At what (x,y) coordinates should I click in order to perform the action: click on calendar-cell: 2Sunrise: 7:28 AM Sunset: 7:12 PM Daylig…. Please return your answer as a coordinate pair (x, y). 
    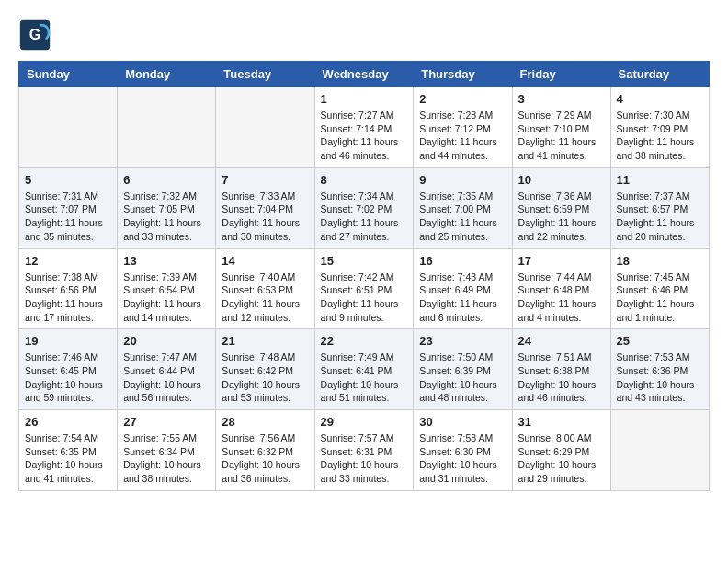
    Looking at the image, I should click on (463, 128).